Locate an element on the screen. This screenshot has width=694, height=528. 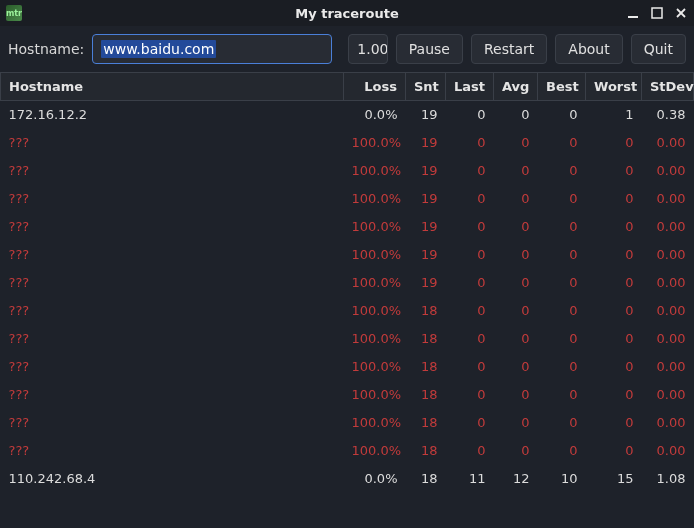
hostname-label: Hostname: is located at coordinates (46, 49).